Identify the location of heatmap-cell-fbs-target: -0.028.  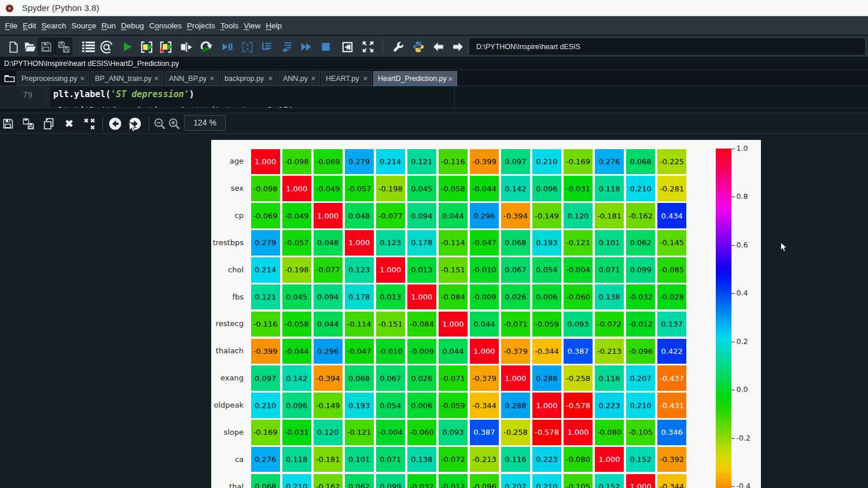
(672, 297).